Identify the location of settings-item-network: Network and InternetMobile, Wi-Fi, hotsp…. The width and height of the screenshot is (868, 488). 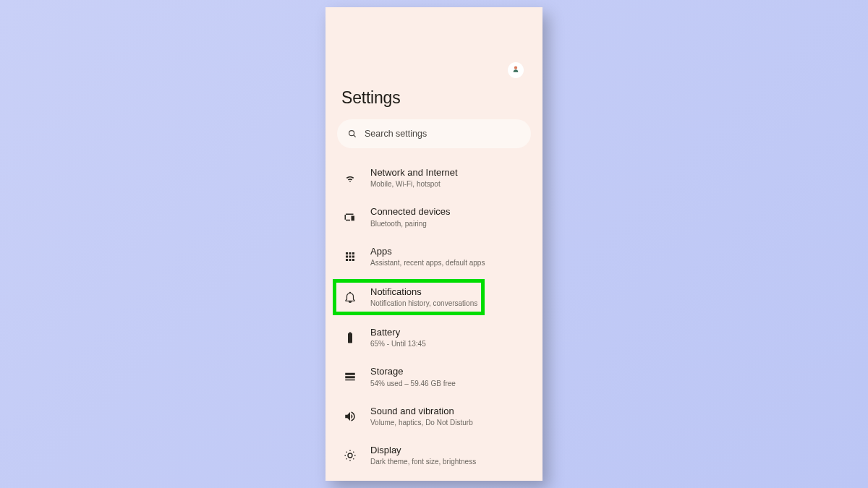
(434, 178).